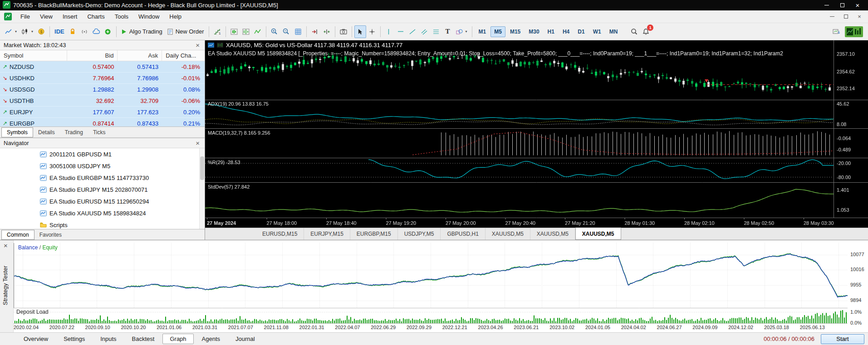 This screenshot has width=868, height=345. I want to click on menu-help: Help, so click(175, 16).